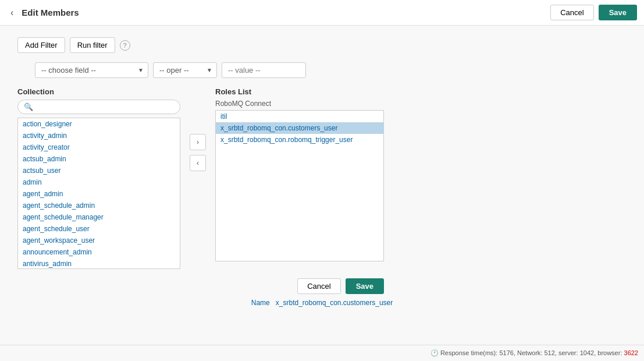 The image size is (644, 361). I want to click on roles-panel: Roles List RoboMQ Connect itil x_srbtd_r…, so click(300, 175).